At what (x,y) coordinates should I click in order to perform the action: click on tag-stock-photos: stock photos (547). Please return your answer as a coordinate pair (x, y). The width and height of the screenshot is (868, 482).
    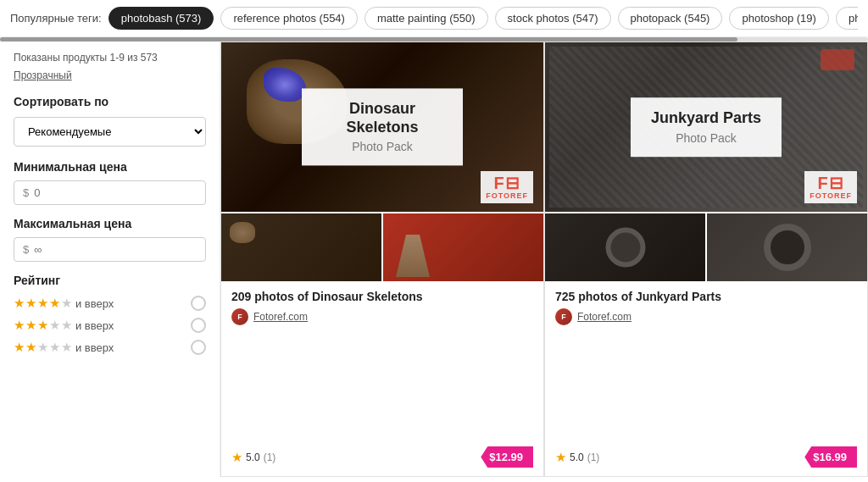
    Looking at the image, I should click on (553, 19).